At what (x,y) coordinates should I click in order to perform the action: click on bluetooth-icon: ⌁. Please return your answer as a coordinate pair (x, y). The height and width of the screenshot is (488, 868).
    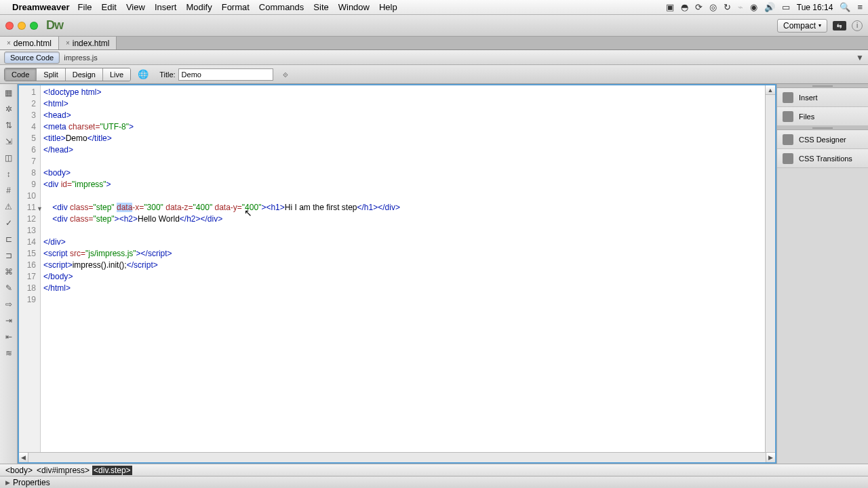
    Looking at the image, I should click on (741, 7).